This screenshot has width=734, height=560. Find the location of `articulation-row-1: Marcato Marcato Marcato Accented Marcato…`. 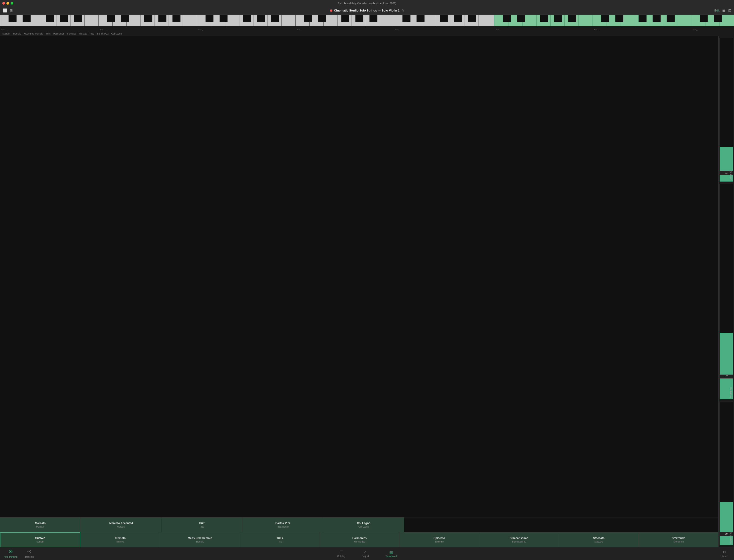

articulation-row-1: Marcato Marcato Marcato Accented Marcato… is located at coordinates (359, 525).